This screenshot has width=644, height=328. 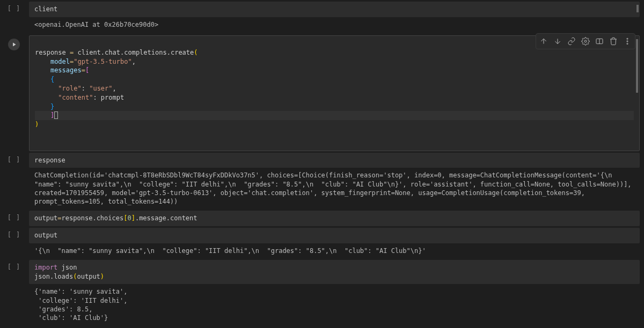 I want to click on cell-client: [ ] client <openai.OpenAI at 0x26b70ce90…, so click(x=322, y=17).